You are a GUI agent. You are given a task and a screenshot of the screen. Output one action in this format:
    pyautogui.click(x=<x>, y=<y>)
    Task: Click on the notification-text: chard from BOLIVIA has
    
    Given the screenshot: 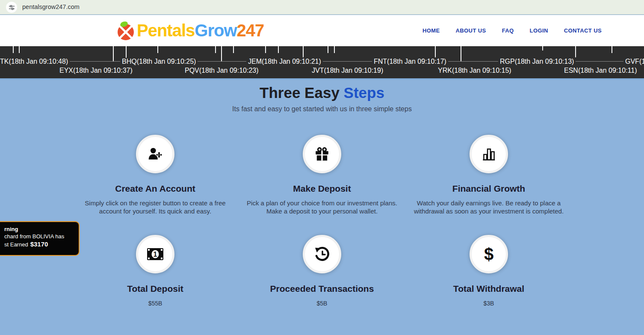 What is the action you would take?
    pyautogui.click(x=39, y=236)
    